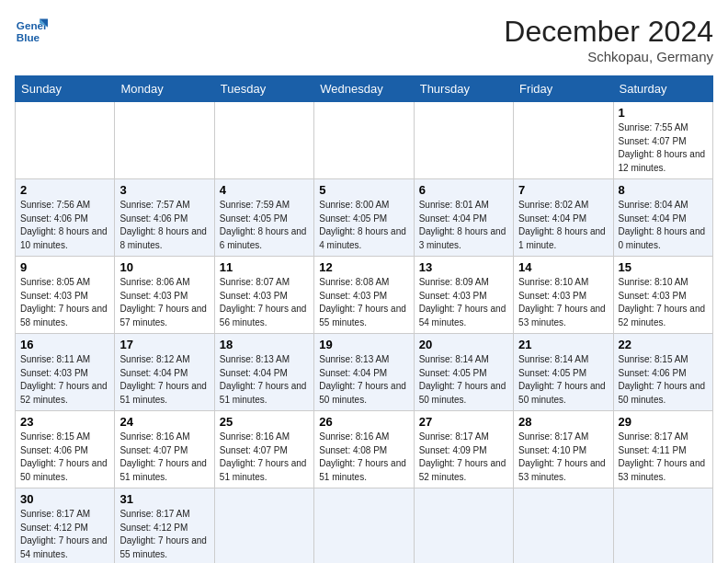  I want to click on col-sunday: Sunday, so click(65, 89).